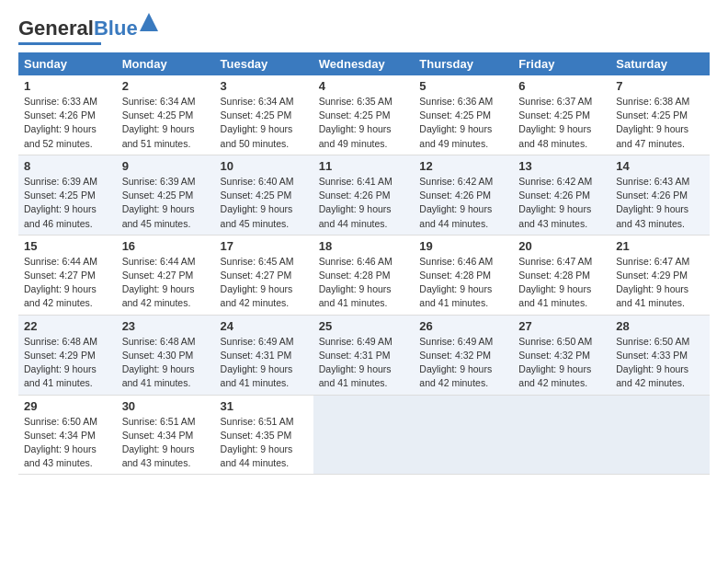 The height and width of the screenshot is (563, 728). I want to click on calendar-week-1: 1Sunrise: 6:33 AM Sunset: 4:26 PM Daylig…, so click(364, 115).